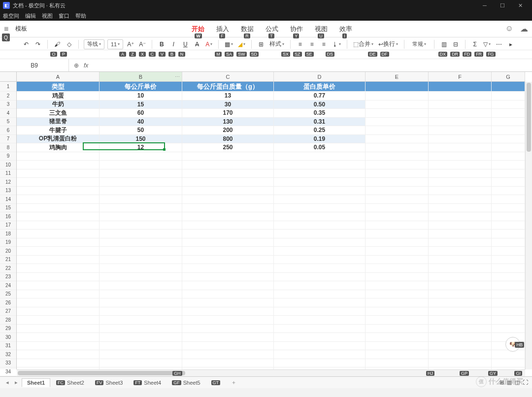  Describe the element at coordinates (8, 105) in the screenshot. I see `row-header-3: 3` at that location.